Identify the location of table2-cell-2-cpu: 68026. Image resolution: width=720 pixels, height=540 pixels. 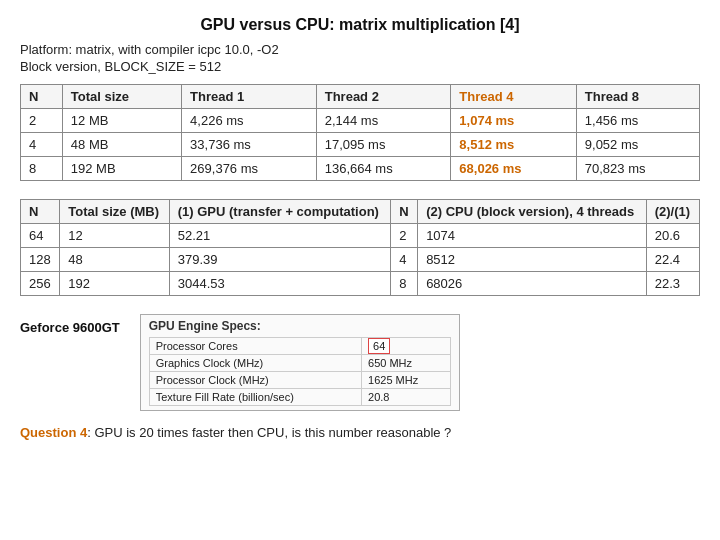
(532, 284).